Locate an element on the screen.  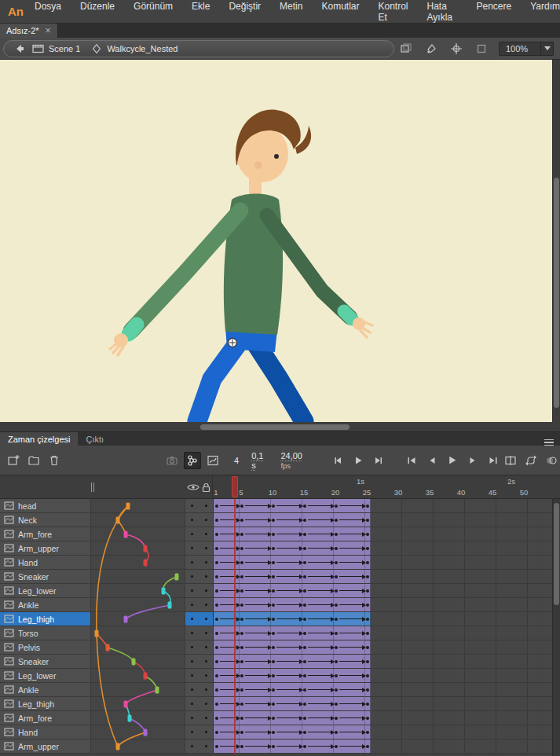
visibility-column-icon is located at coordinates (193, 487).